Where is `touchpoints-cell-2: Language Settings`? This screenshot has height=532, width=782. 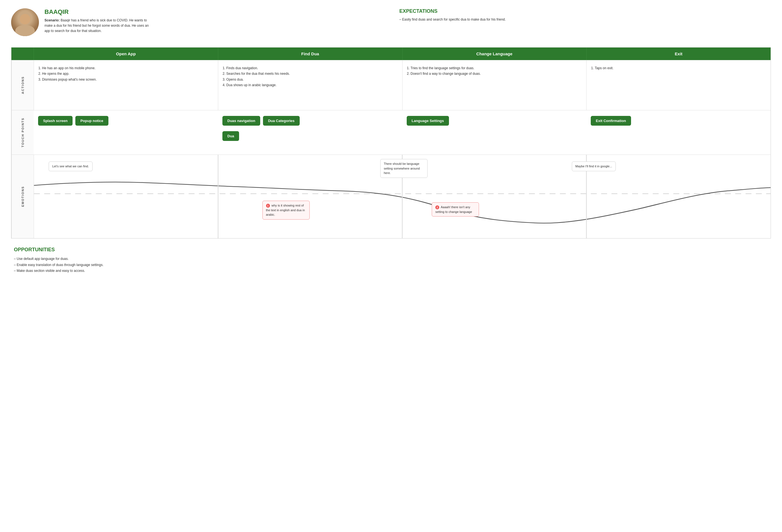 touchpoints-cell-2: Language Settings is located at coordinates (494, 133).